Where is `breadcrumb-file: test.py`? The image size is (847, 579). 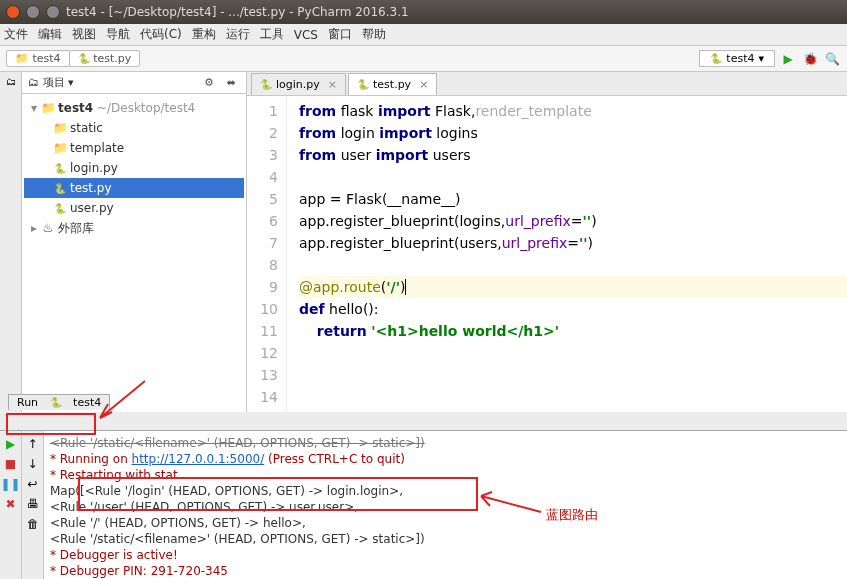
breadcrumb-file: test.py is located at coordinates (105, 58).